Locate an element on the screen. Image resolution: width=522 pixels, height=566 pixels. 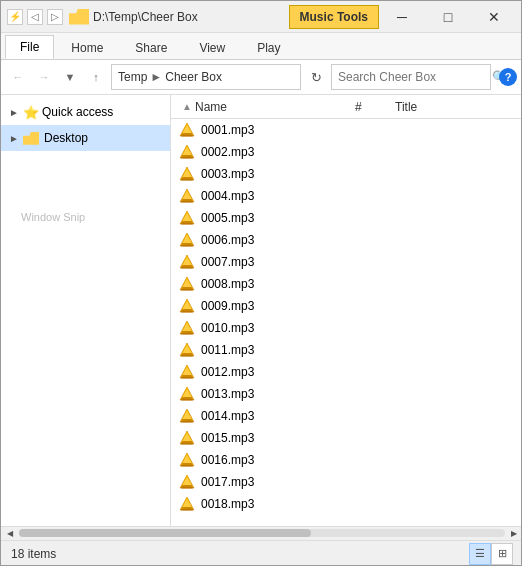
file-row: 0018.mp3 is located at coordinates (346, 504).